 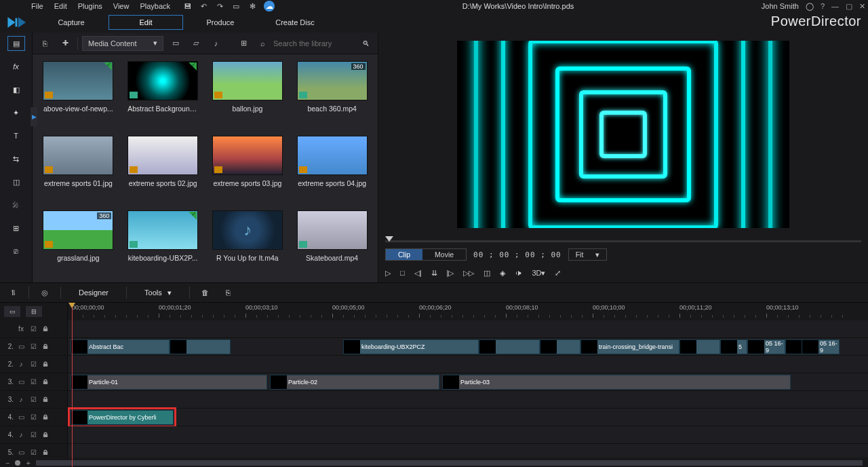 What do you see at coordinates (71, 22) in the screenshot?
I see `tab-capture: Capture` at bounding box center [71, 22].